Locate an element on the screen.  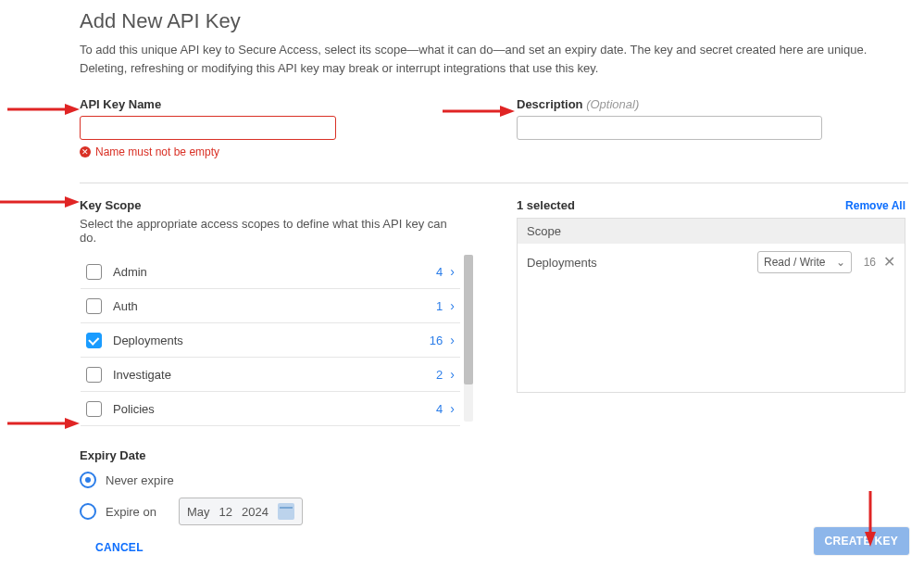
key-scope-subtitle: Select the appropriate access scopes to … is located at coordinates (270, 231).